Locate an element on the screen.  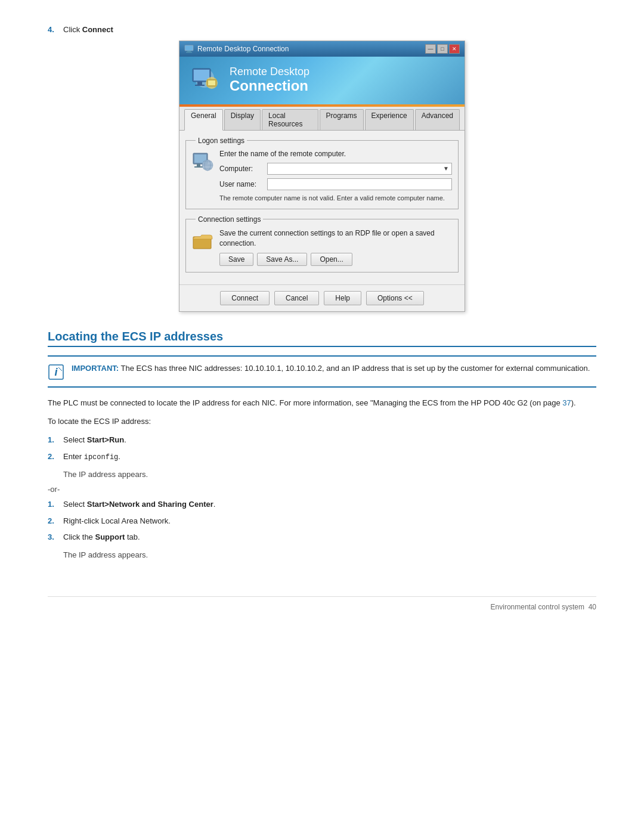
body-para-1: The PLC must be connected to locate the … is located at coordinates (322, 403).